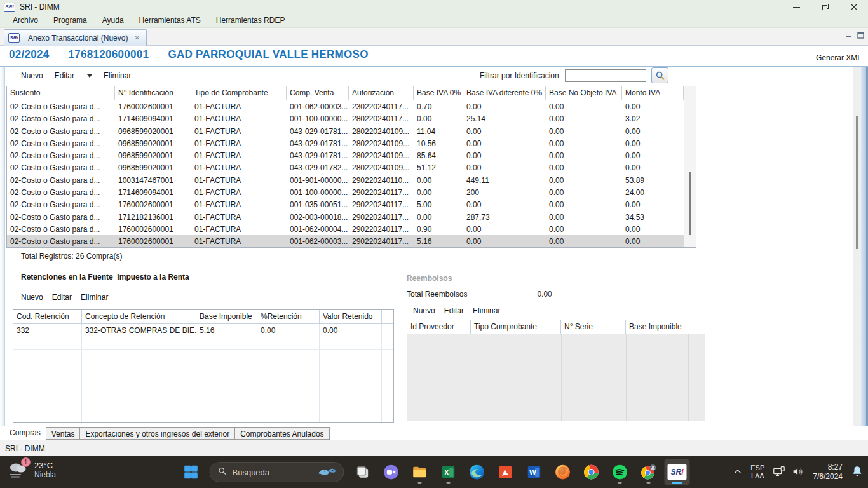  What do you see at coordinates (25, 20) in the screenshot?
I see `menu-archivo: Archivo` at bounding box center [25, 20].